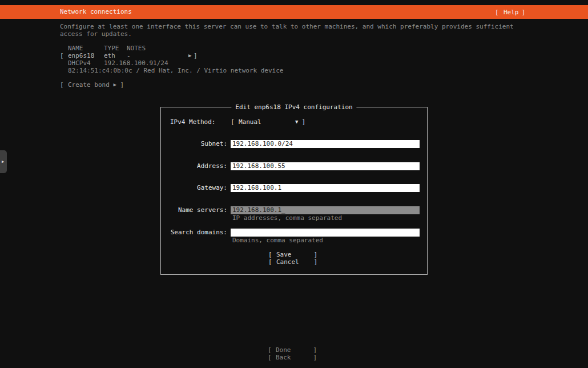 The width and height of the screenshot is (588, 368). Describe the element at coordinates (294, 12) in the screenshot. I see `header-bar: Network connections [ Help ]` at that location.